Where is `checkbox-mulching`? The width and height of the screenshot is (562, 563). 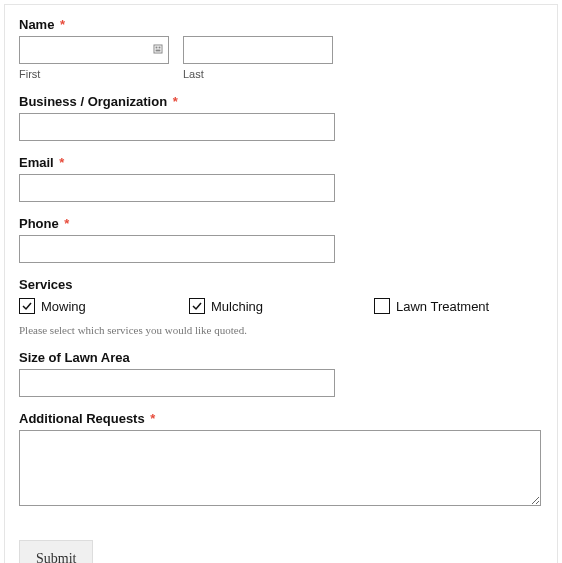 checkbox-mulching is located at coordinates (197, 306).